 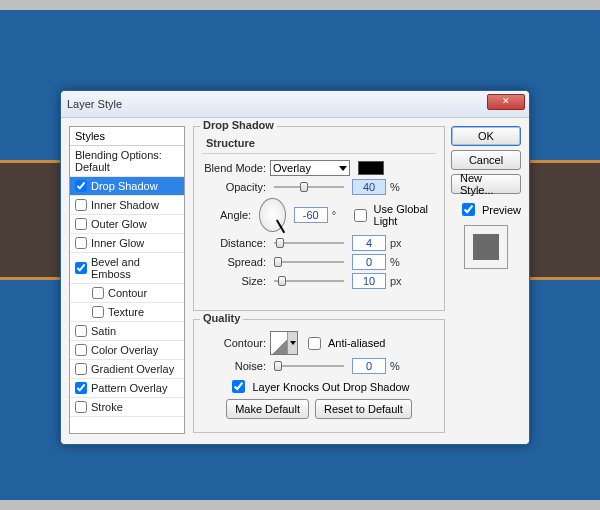 What do you see at coordinates (364, 409) in the screenshot?
I see `reset-default-button: Reset to Default` at bounding box center [364, 409].